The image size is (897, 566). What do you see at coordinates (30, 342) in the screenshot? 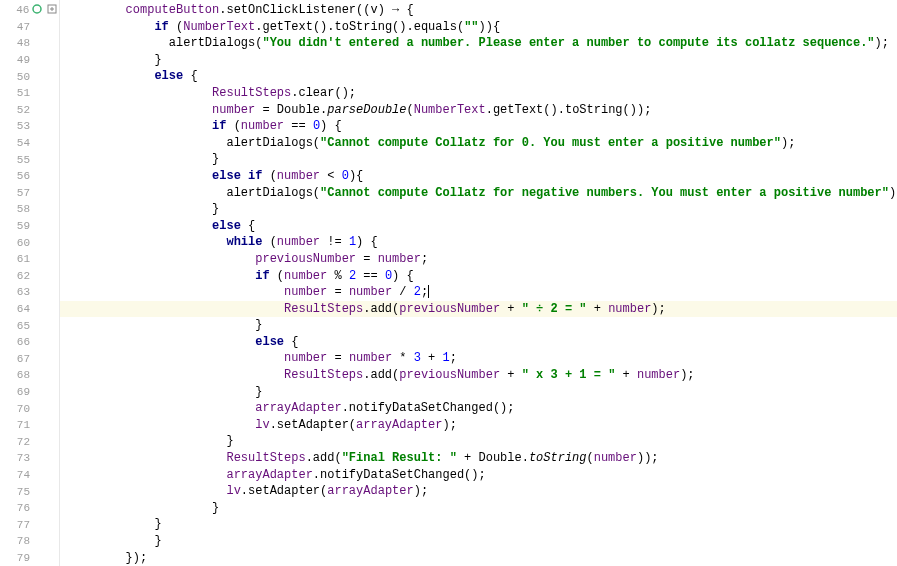
I see `gutter-row-66: 66` at bounding box center [30, 342].